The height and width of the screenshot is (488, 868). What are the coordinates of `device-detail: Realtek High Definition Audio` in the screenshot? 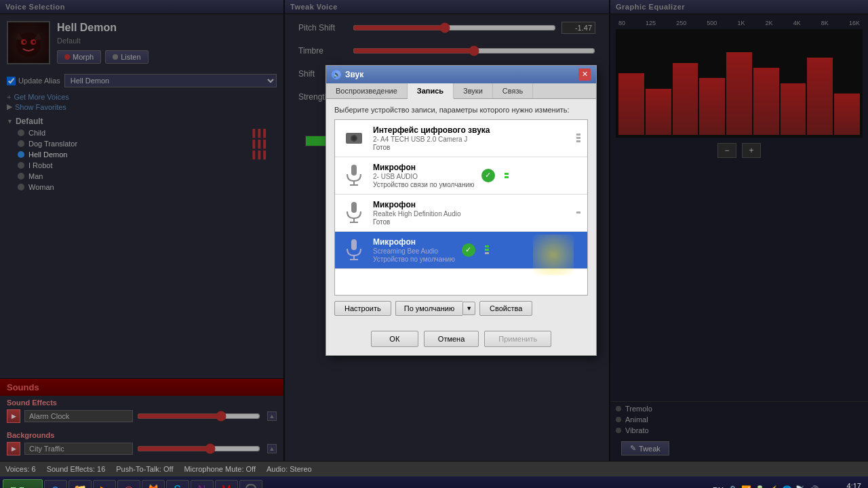 It's located at (417, 214).